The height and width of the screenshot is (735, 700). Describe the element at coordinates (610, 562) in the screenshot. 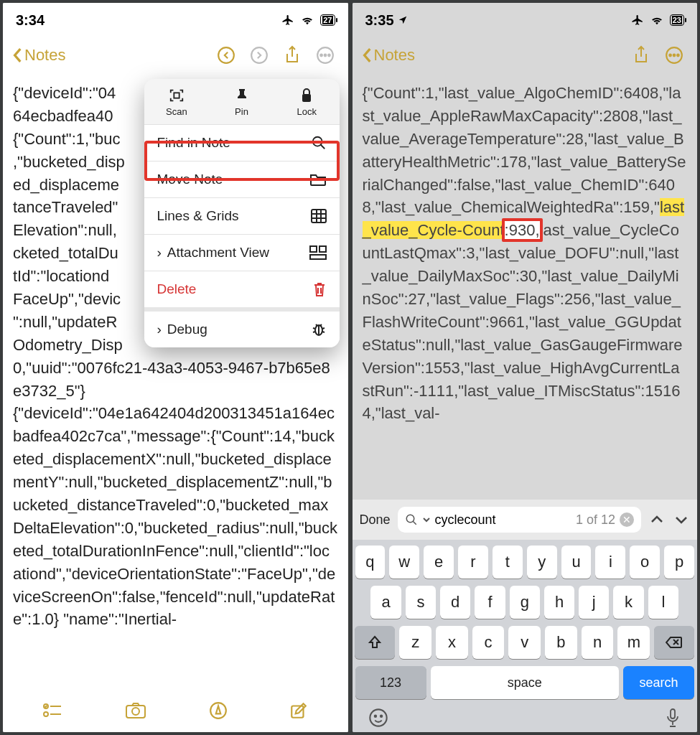

I see `key-i: i` at that location.